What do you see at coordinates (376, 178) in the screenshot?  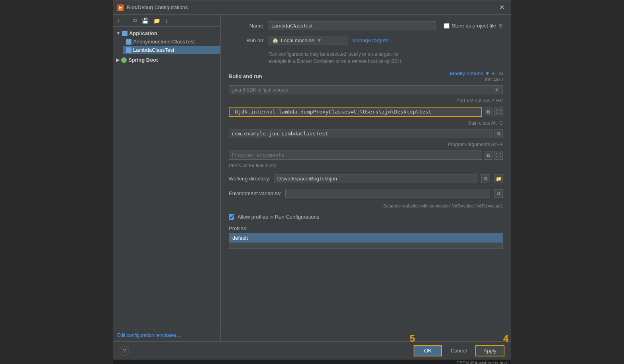 I see `working-dir-input` at bounding box center [376, 178].